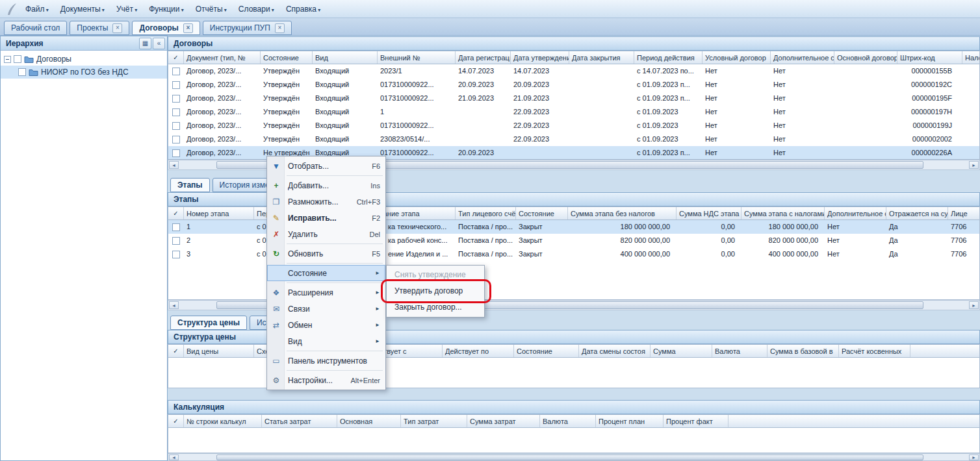 The image size is (980, 461). What do you see at coordinates (417, 57) in the screenshot?
I see `column-header: Внешний №` at bounding box center [417, 57].